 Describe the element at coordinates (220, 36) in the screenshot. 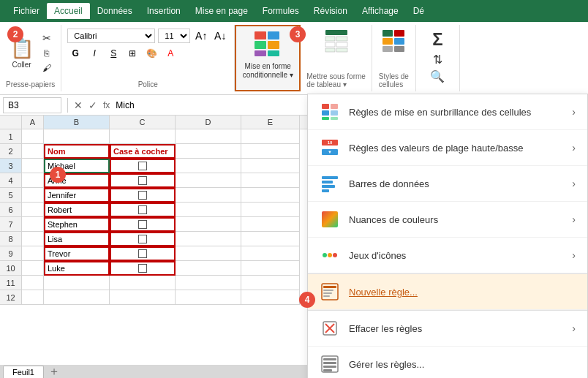

I see `decrease-font-button: A↓` at that location.